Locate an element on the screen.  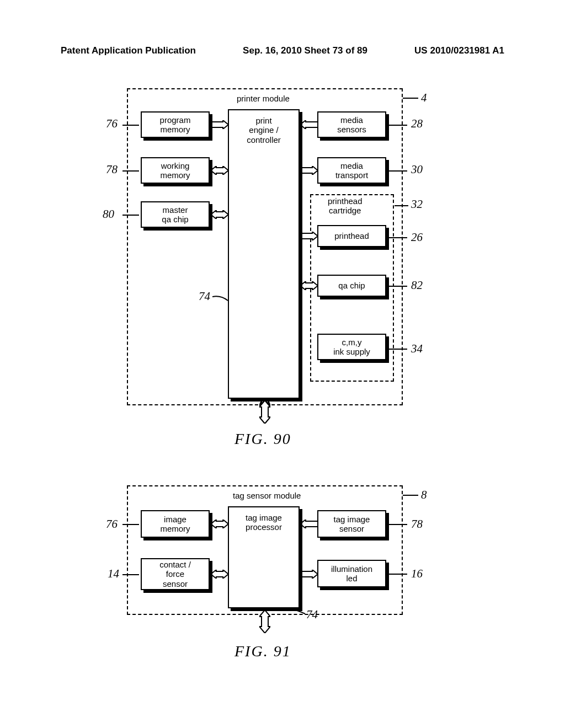
arrow-processor-to-led is located at coordinates (309, 574).